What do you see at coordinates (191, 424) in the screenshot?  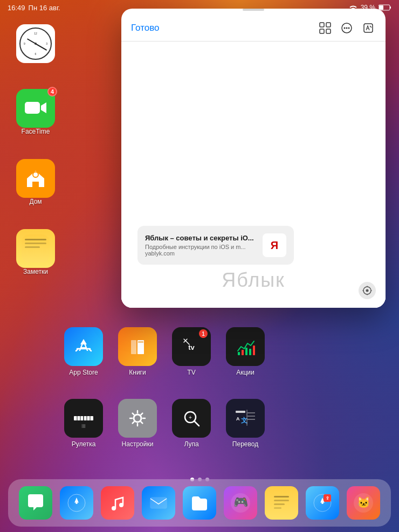 I see `app-magnifier: + Лупа` at bounding box center [191, 424].